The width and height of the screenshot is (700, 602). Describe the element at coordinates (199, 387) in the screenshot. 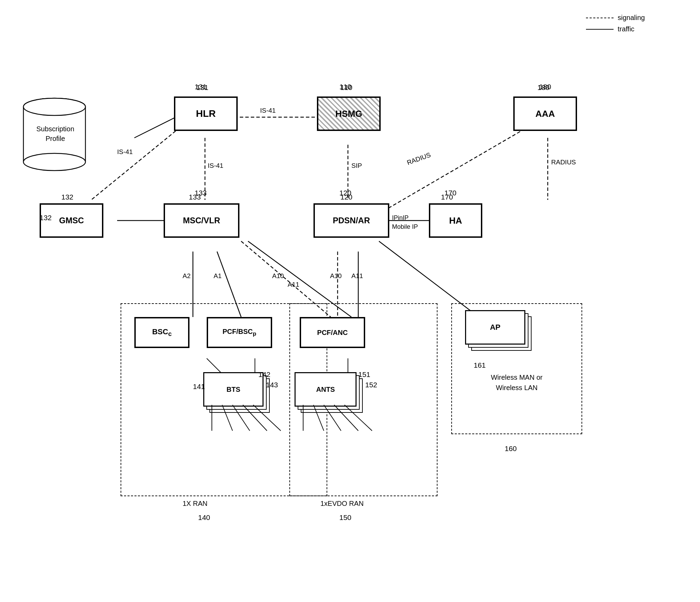

I see `bts-num141: 141` at that location.